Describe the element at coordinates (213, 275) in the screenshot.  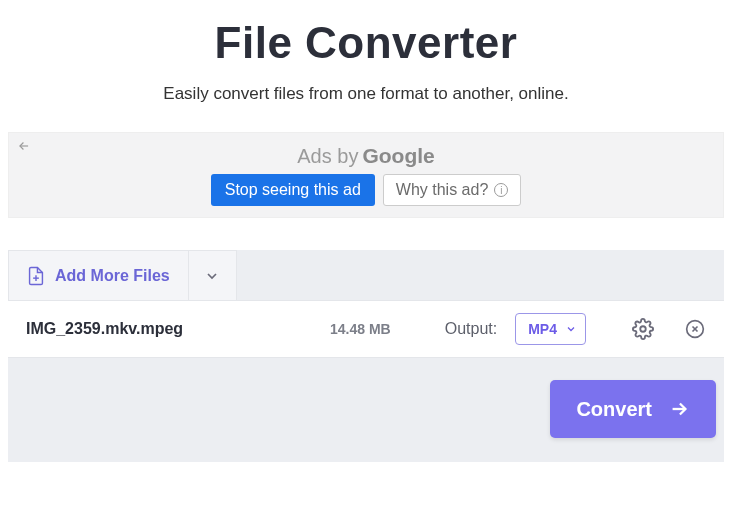
I see `add-more-dropdown-button` at that location.